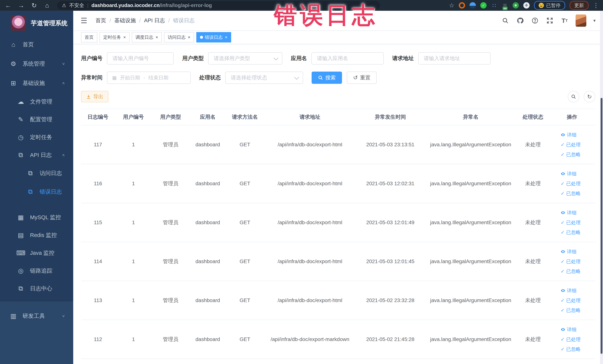  What do you see at coordinates (595, 21) in the screenshot?
I see `chevron-down-icon: ▾` at bounding box center [595, 21].